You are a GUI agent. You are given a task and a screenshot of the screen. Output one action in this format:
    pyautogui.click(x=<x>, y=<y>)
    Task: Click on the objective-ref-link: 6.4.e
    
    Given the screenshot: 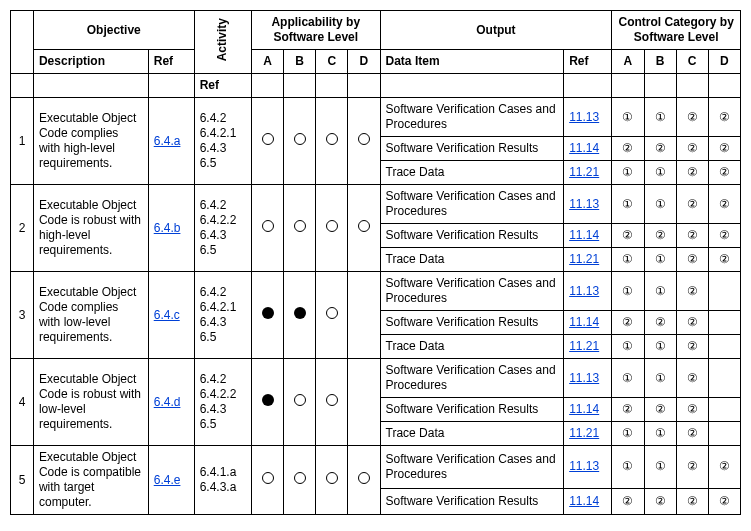 What is the action you would take?
    pyautogui.click(x=168, y=480)
    